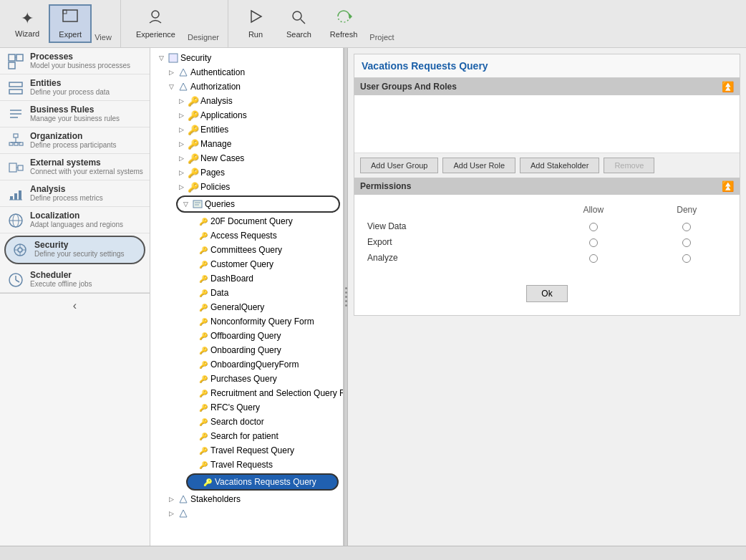 This screenshot has height=560, width=746. What do you see at coordinates (156, 24) in the screenshot?
I see `experience-button: Experience` at bounding box center [156, 24].